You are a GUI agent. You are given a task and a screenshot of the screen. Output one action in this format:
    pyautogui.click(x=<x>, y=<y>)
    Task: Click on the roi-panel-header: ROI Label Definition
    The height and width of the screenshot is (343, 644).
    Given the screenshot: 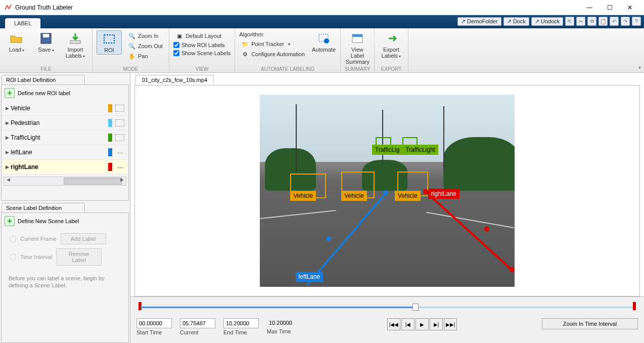 What is the action you would take?
    pyautogui.click(x=43, y=80)
    